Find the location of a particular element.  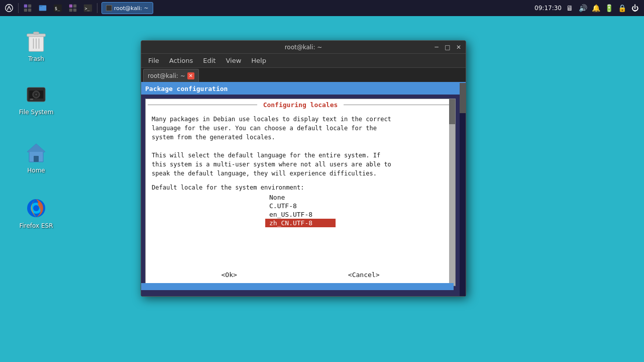

screen-icon: 🖥 is located at coordinates (570, 8).